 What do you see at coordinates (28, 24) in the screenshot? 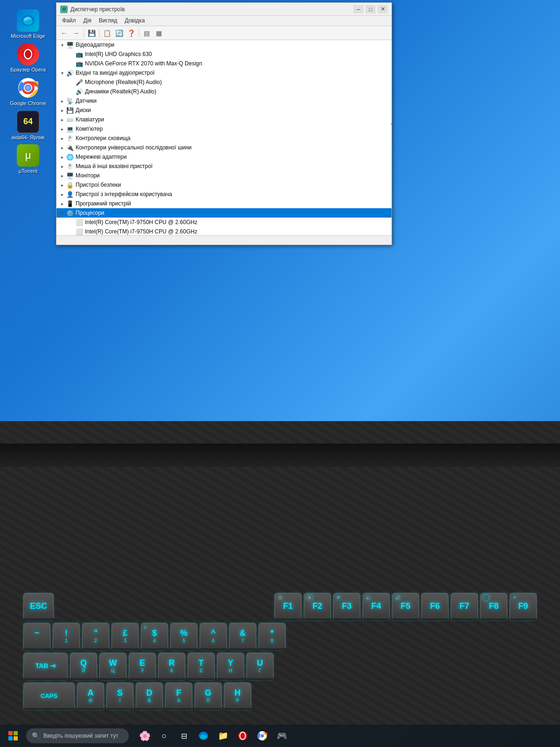
I see `desktop-icon-edge: Microsoft Edge` at bounding box center [28, 24].